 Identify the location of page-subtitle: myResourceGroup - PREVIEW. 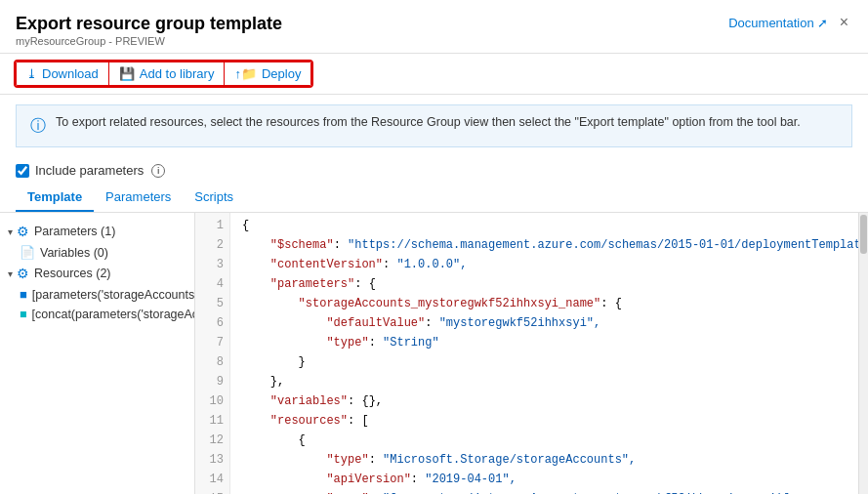
(148, 41).